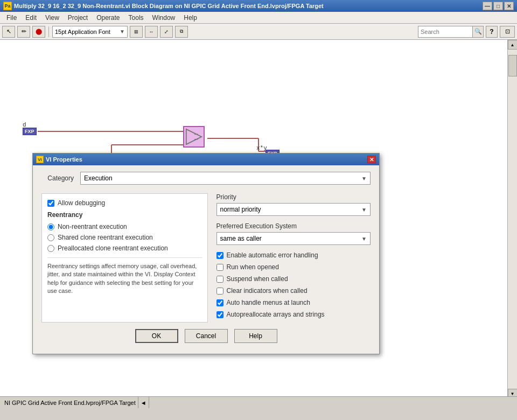  What do you see at coordinates (191, 18) in the screenshot?
I see `menu-help: Help` at bounding box center [191, 18].